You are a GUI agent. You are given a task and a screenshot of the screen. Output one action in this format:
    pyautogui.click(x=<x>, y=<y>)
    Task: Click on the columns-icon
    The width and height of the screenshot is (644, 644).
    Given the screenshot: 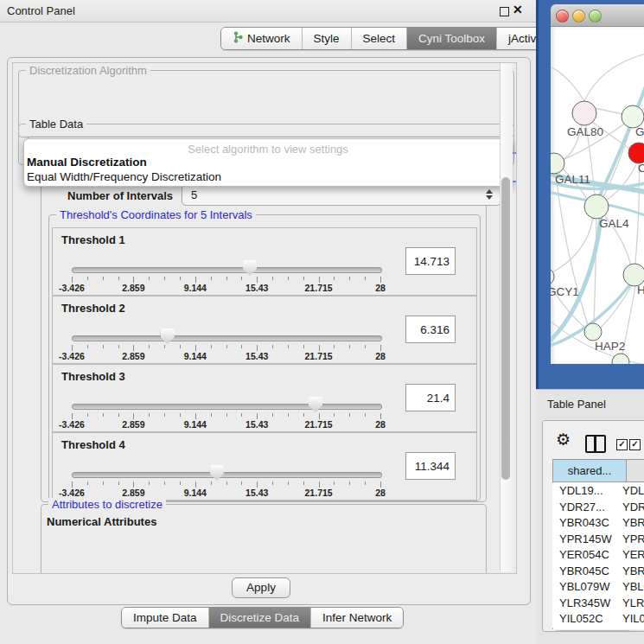 What is the action you would take?
    pyautogui.click(x=596, y=444)
    